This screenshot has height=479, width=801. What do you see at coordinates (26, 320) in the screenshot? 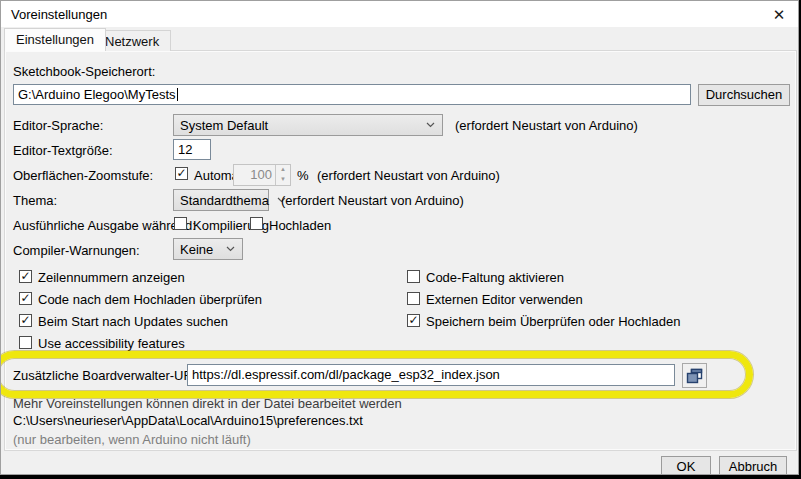
I see `check-updates-checkbox: ✓` at bounding box center [26, 320].